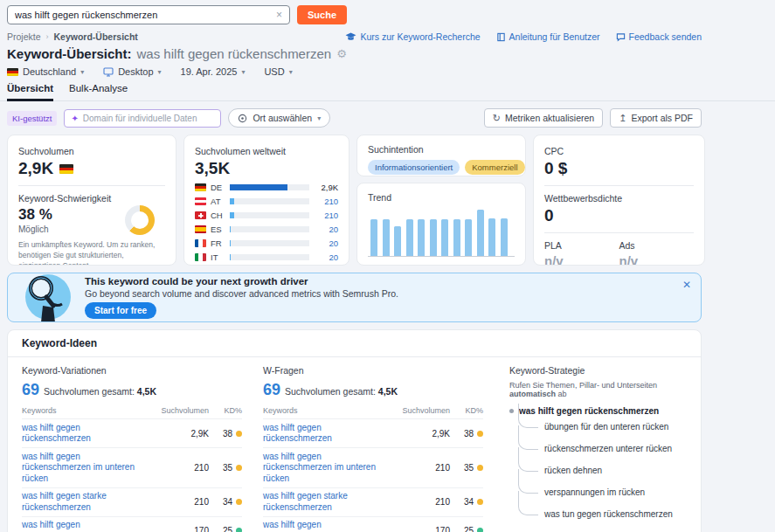 This screenshot has width=775, height=532. Describe the element at coordinates (225, 529) in the screenshot. I see `keyword-kd: 25` at that location.